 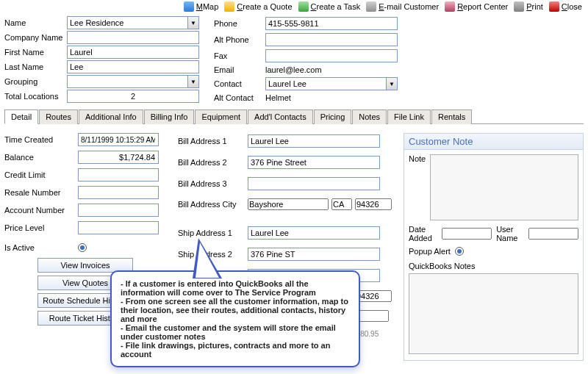 I want to click on email-icon, so click(x=371, y=7).